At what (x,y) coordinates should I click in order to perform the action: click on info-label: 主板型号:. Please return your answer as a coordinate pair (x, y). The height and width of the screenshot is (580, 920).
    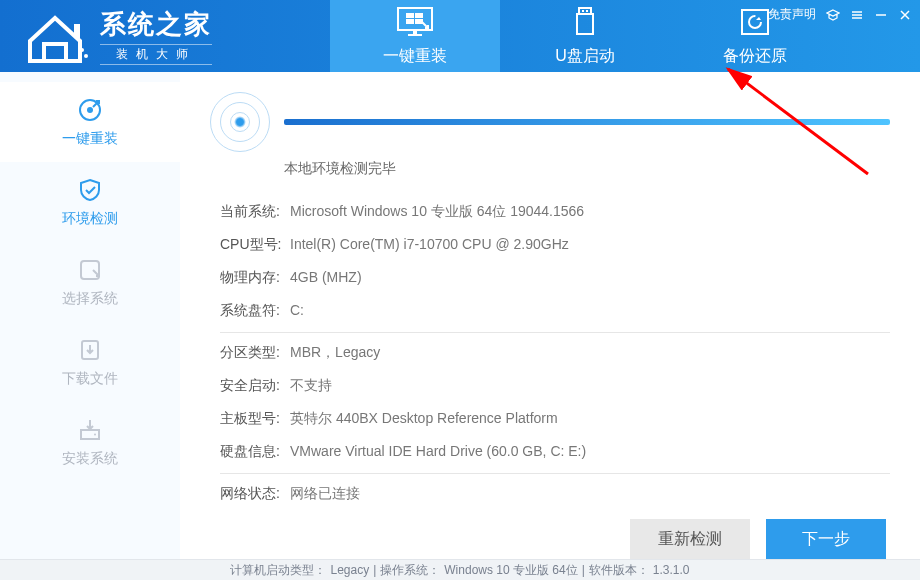
    Looking at the image, I should click on (255, 419).